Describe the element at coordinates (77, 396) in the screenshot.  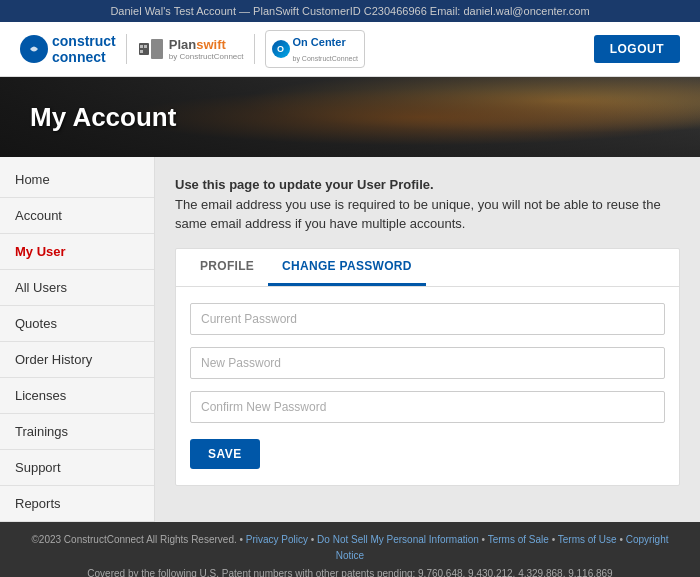
I see `sidebar-item-licenses: Licenses` at that location.